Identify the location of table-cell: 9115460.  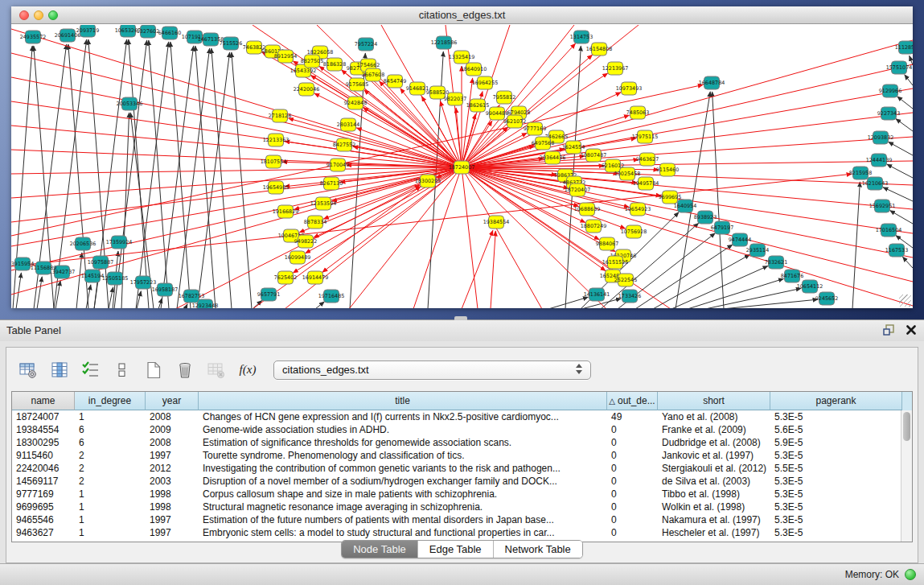
(43, 455).